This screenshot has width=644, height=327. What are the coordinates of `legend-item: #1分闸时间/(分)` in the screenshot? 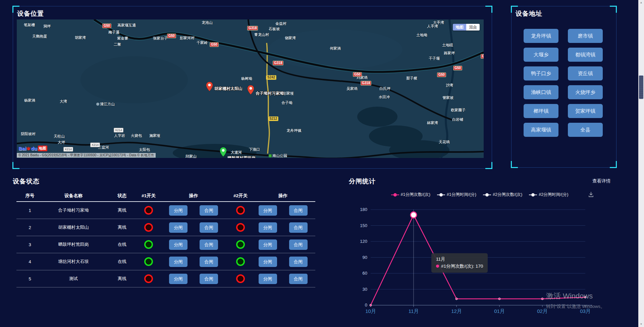 It's located at (457, 195).